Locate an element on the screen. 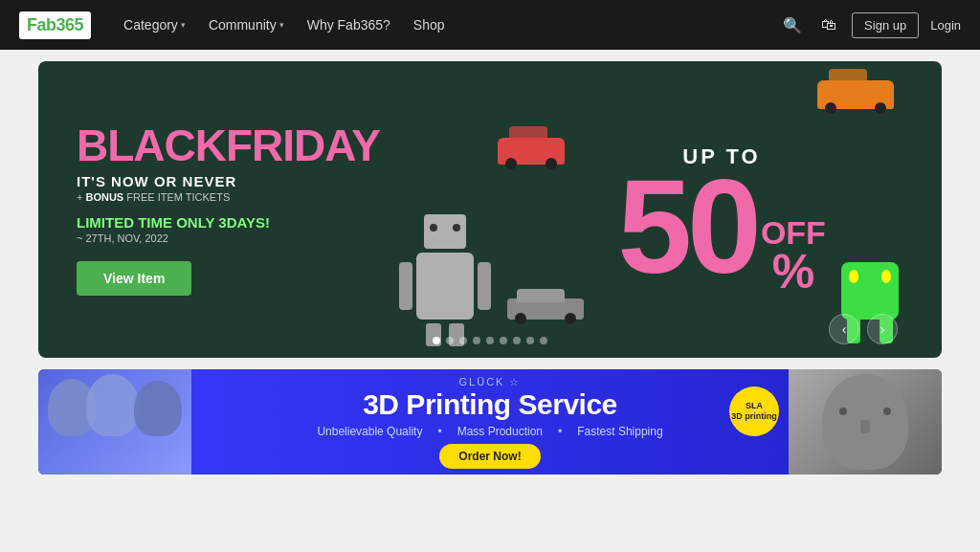 The height and width of the screenshot is (552, 980). banner-left-image is located at coordinates (115, 422).